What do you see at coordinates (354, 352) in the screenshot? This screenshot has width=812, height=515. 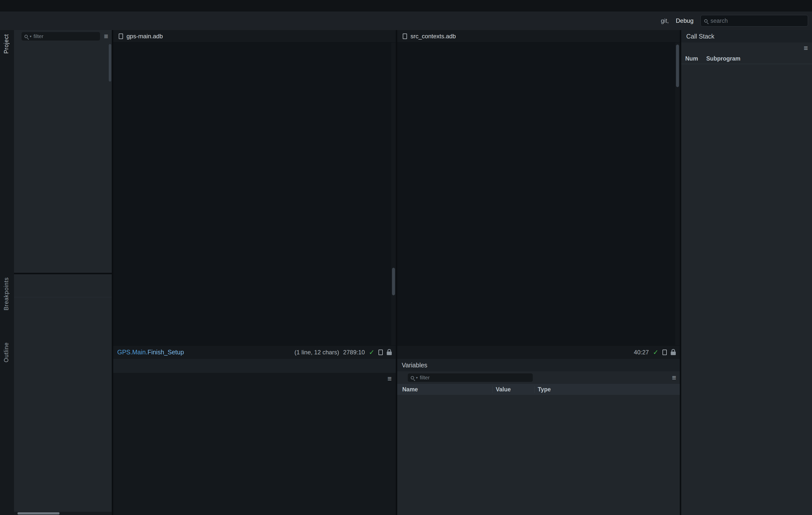 I see `cursor-position: 2789:10` at bounding box center [354, 352].